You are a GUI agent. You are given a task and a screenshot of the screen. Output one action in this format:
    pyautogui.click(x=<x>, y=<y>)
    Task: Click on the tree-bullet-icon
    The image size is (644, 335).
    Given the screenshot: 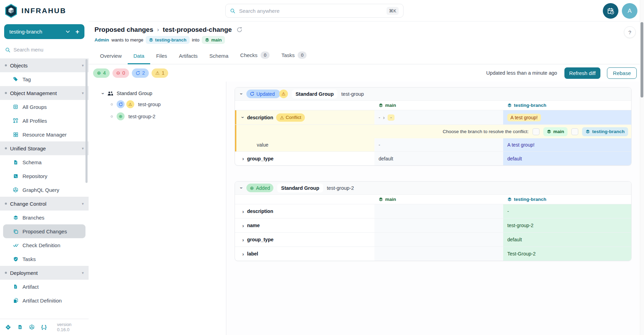 What is the action you would take?
    pyautogui.click(x=112, y=117)
    